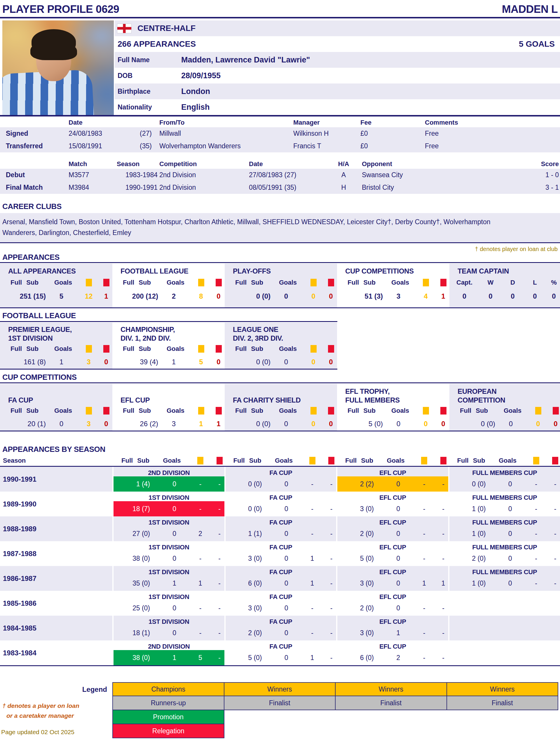 The image size is (560, 754). What do you see at coordinates (361, 424) in the screenshot?
I see `full-sub-value: 5 (0)` at bounding box center [361, 424].